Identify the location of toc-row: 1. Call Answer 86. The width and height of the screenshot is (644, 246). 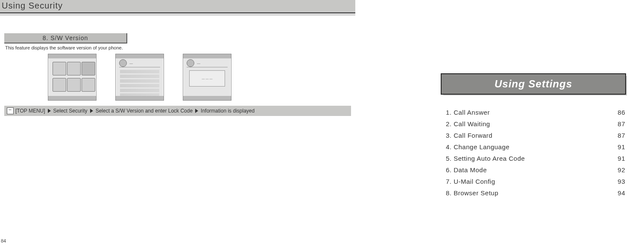
(536, 113).